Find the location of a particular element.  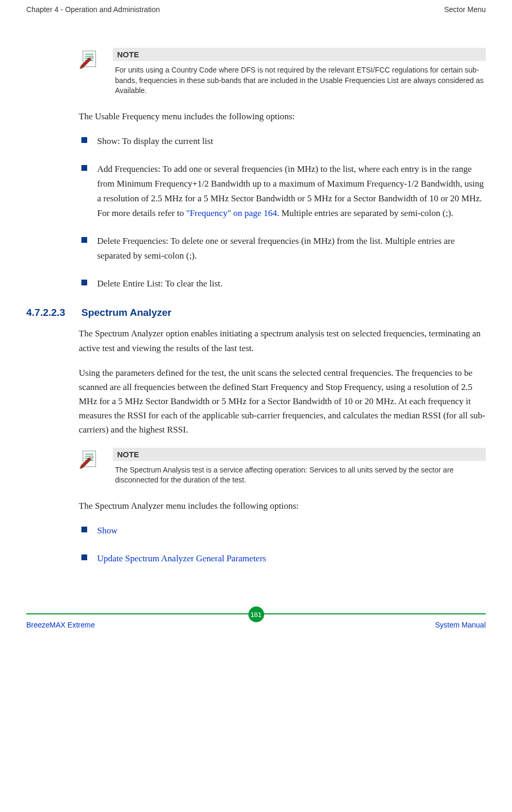

header-chapter: Chapter 4 - Operation and Administration is located at coordinates (93, 9).